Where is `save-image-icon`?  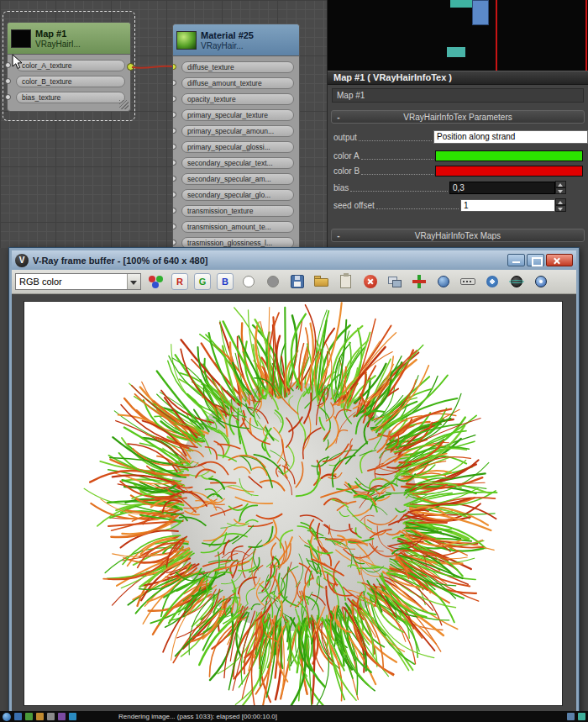
save-image-icon is located at coordinates (297, 282).